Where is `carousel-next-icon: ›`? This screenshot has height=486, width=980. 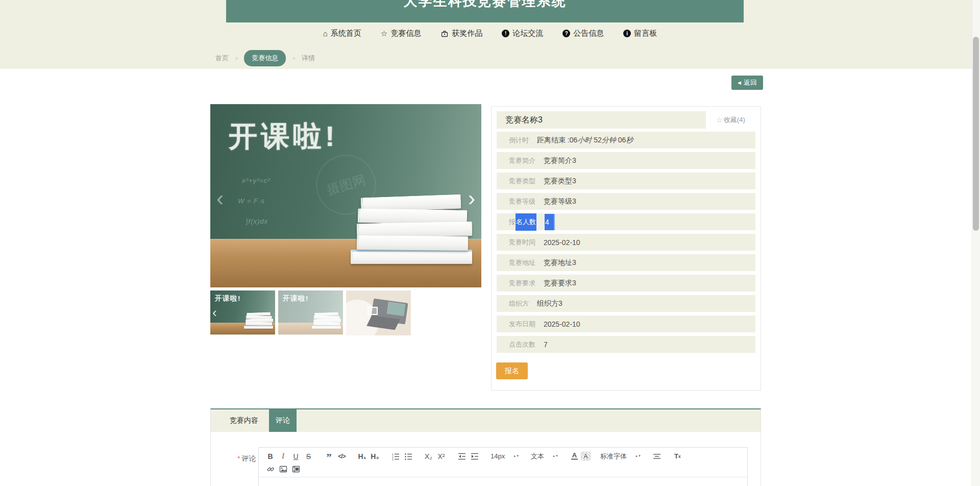 carousel-next-icon: › is located at coordinates (472, 199).